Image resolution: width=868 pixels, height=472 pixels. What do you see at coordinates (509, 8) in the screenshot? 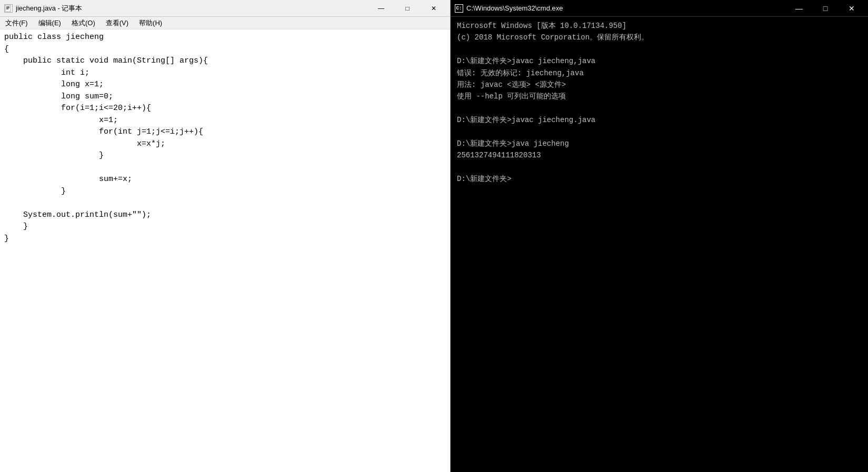
I see `cmd-title-left: C: C:\Windows\System32\cmd.exe` at bounding box center [509, 8].